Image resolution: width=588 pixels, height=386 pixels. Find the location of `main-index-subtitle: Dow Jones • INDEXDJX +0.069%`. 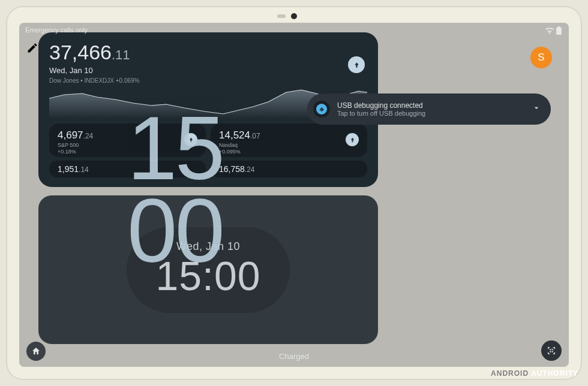

main-index-subtitle: Dow Jones • INDEXDJX +0.069% is located at coordinates (208, 80).